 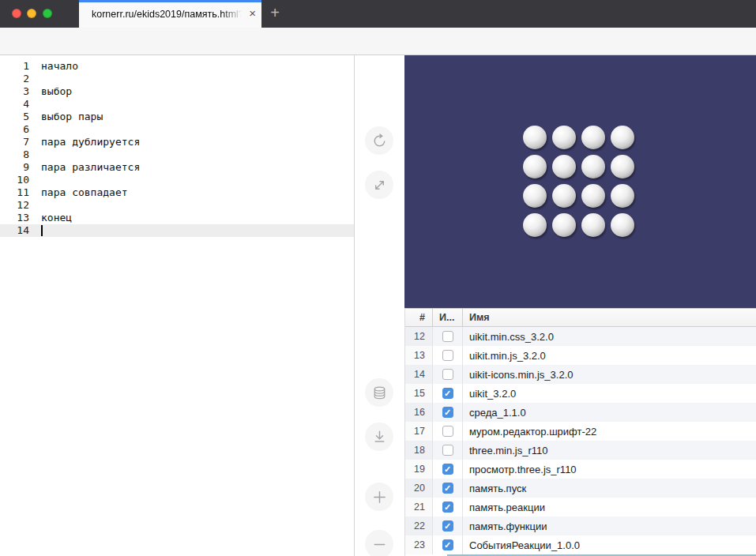 I want to click on file-name: память.функции, so click(x=610, y=526).